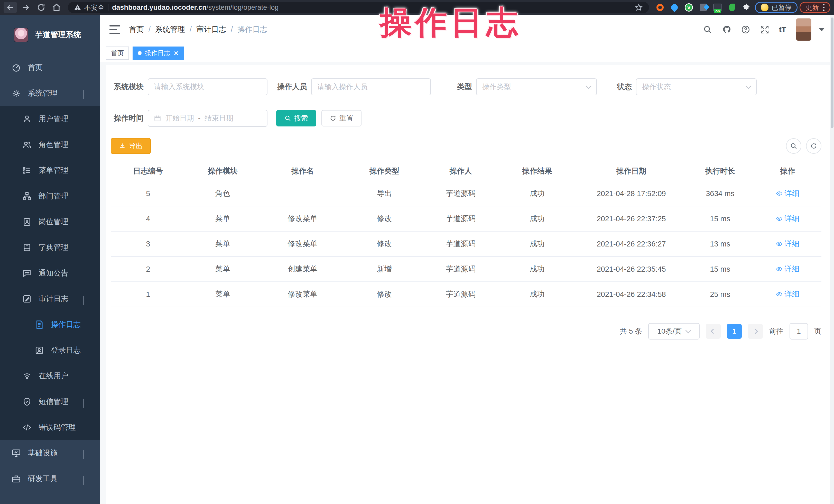  What do you see at coordinates (50, 453) in the screenshot?
I see `sidebar-item-infrastructure: 基础设施` at bounding box center [50, 453].